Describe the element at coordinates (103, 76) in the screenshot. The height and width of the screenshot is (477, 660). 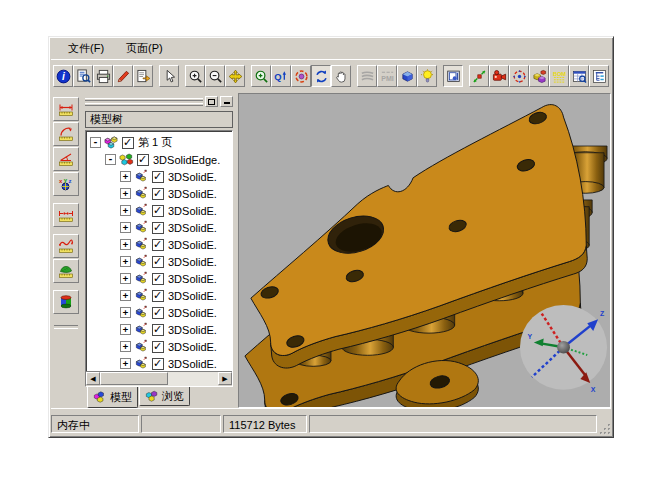
I see `print-button` at that location.